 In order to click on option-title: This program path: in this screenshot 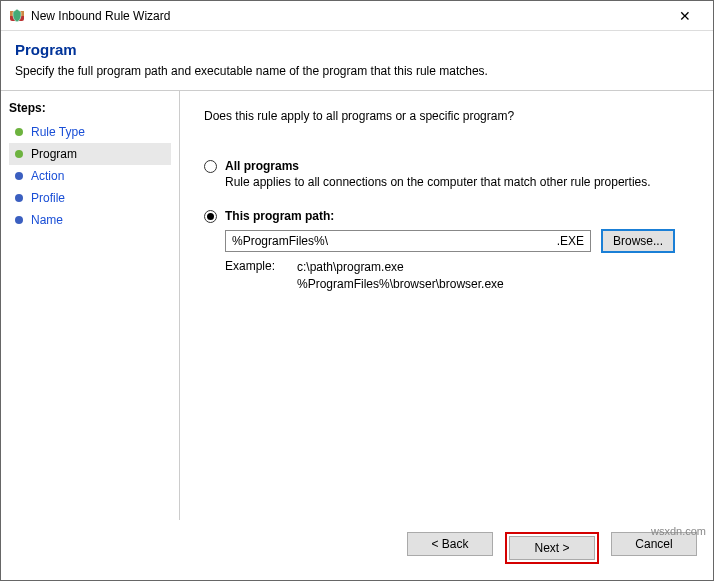, I will do `click(280, 216)`.